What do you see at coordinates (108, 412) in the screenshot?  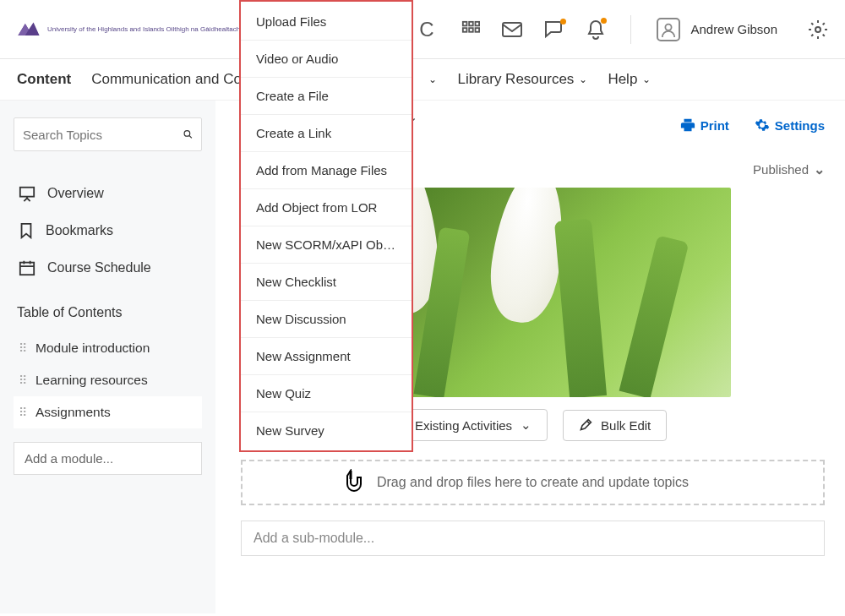 I see `toc-assignments: ⠿ Assignments` at bounding box center [108, 412].